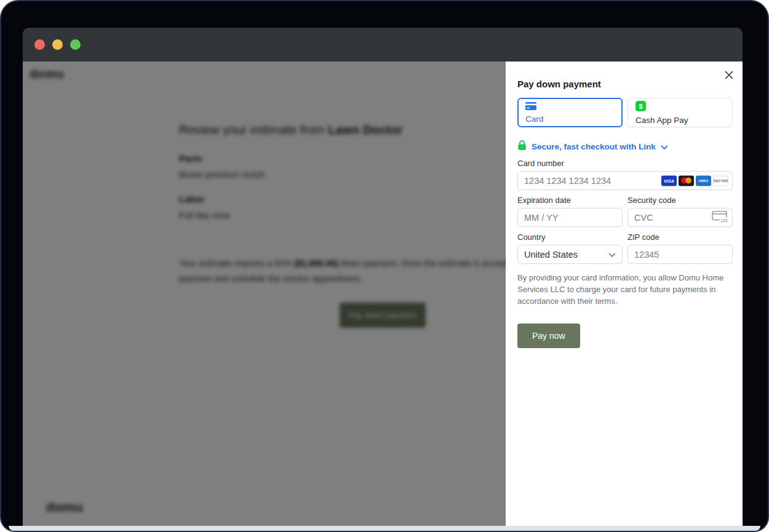 The height and width of the screenshot is (532, 769). Describe the element at coordinates (725, 220) in the screenshot. I see `svg-text: 123` at that location.